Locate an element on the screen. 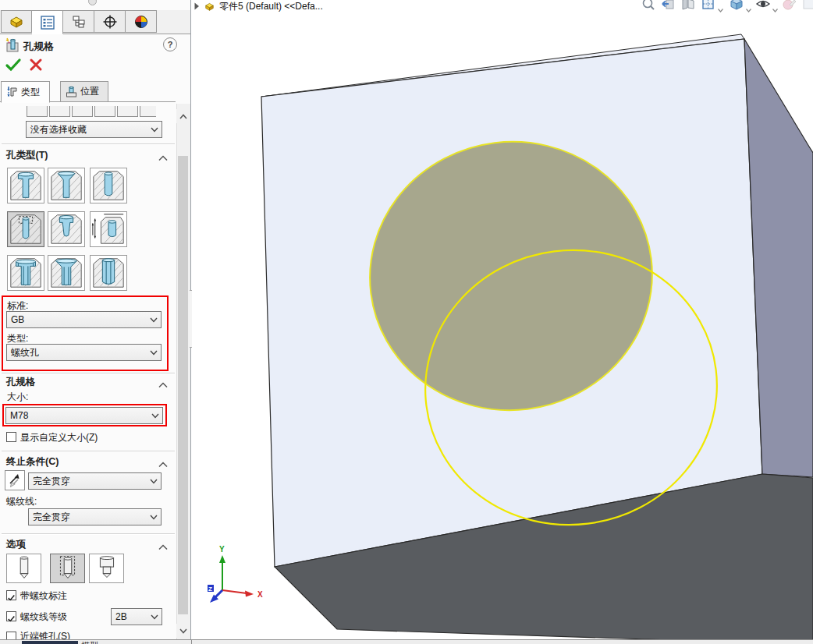  hide-show-items-icon is located at coordinates (763, 7).